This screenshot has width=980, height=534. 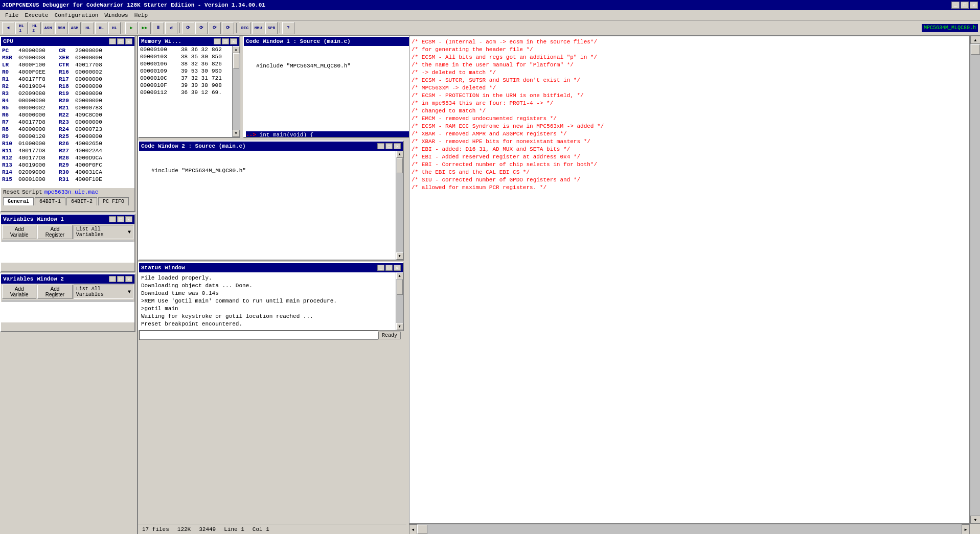 I want to click on toolbar-run-btn: ▶, so click(x=131, y=28).